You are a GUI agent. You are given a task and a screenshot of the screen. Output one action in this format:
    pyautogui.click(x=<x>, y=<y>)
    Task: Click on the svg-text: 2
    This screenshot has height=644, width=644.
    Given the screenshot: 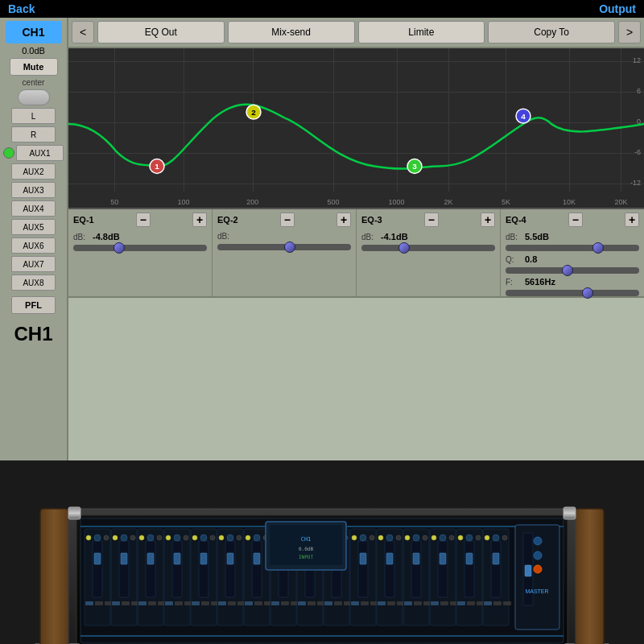 What is the action you would take?
    pyautogui.click(x=254, y=113)
    